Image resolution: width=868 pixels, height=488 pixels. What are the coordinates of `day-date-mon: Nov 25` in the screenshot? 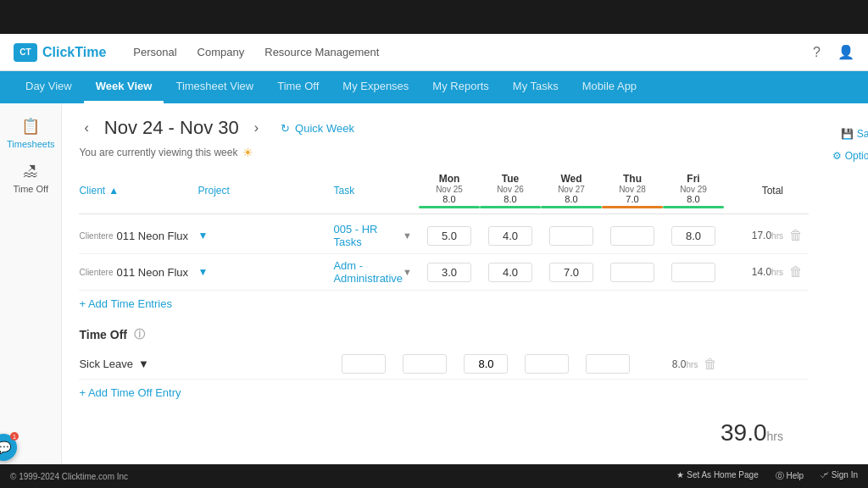 It's located at (449, 190).